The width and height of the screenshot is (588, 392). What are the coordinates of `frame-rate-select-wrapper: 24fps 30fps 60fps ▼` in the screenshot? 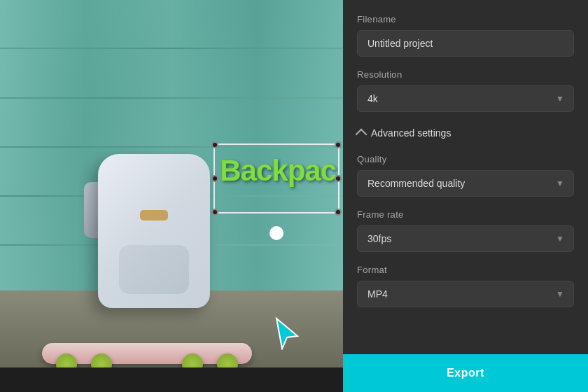 It's located at (465, 239).